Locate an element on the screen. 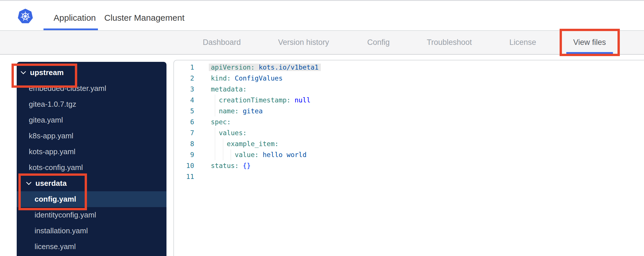  code-tokens: creationTimestamp: null is located at coordinates (265, 100).